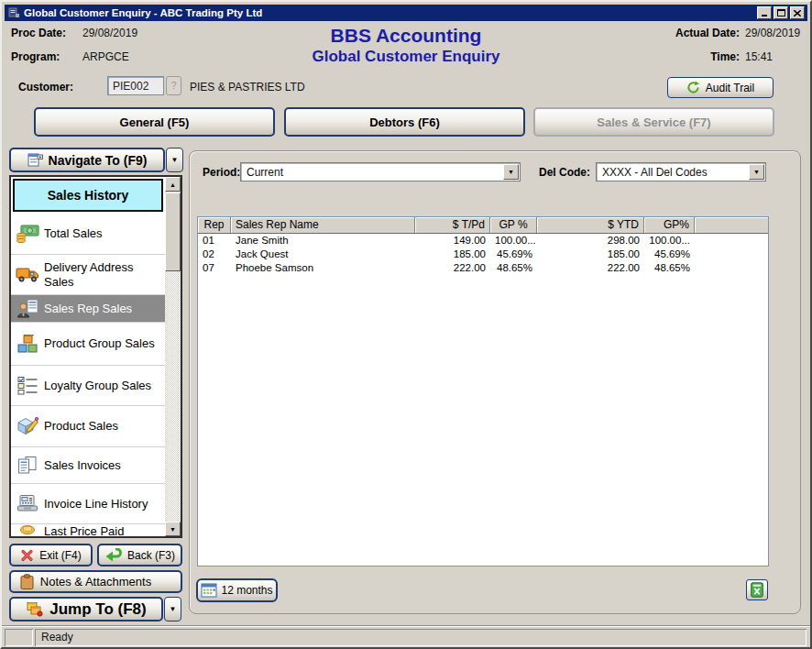 This screenshot has width=812, height=649. Describe the element at coordinates (172, 609) in the screenshot. I see `jump-dropdown-button: ▼` at that location.